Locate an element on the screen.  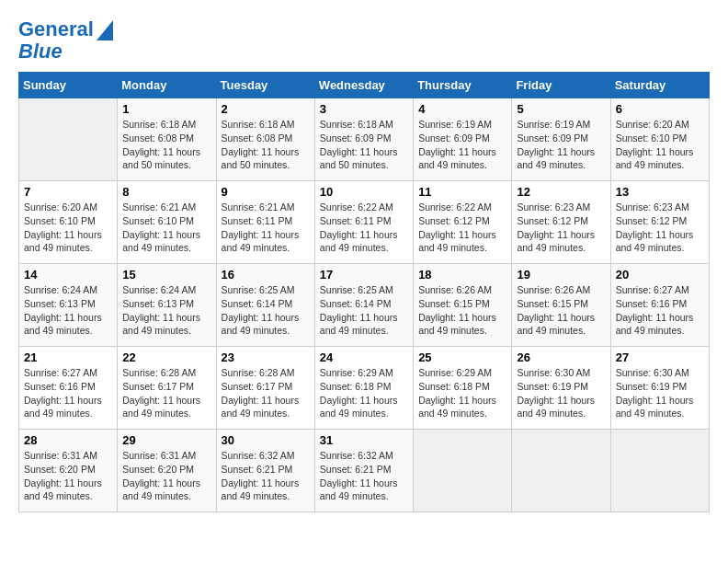
day-number: 24 is located at coordinates (364, 357).